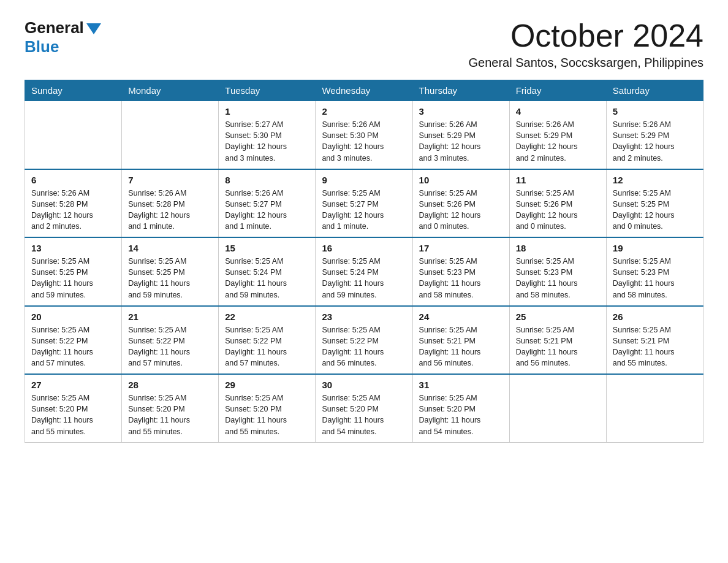  Describe the element at coordinates (170, 272) in the screenshot. I see `calendar-cell: 14Sunrise: 5:25 AM Sunset: 5:25 PM Dayli…` at that location.